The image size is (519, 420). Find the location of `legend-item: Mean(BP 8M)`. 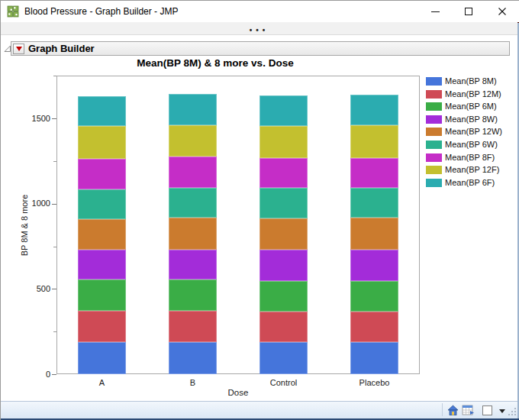

legend-item: Mean(BP 8M) is located at coordinates (464, 81).